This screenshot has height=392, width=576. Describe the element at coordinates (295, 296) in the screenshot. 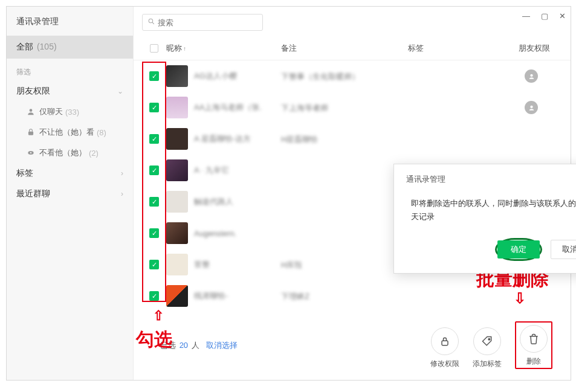

I see `remark: 下理眯Z` at that location.